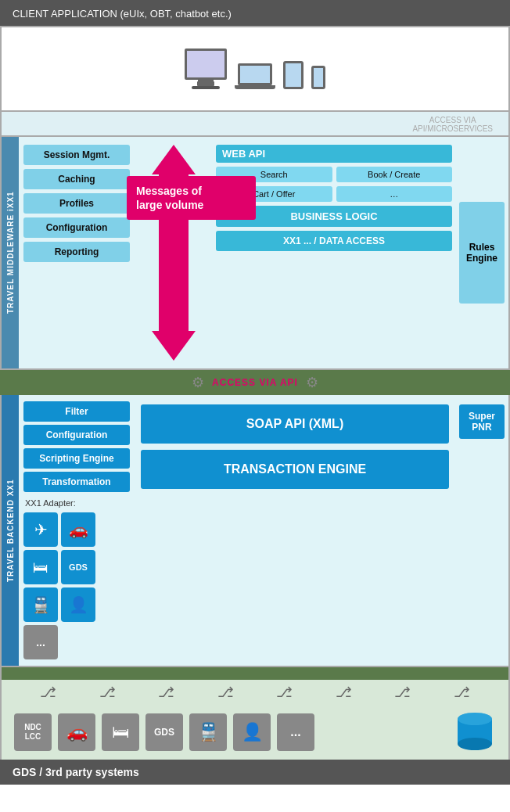 The height and width of the screenshot is (812, 510). What do you see at coordinates (285, 692) in the screenshot?
I see `conn-5: ⎇` at bounding box center [285, 692].